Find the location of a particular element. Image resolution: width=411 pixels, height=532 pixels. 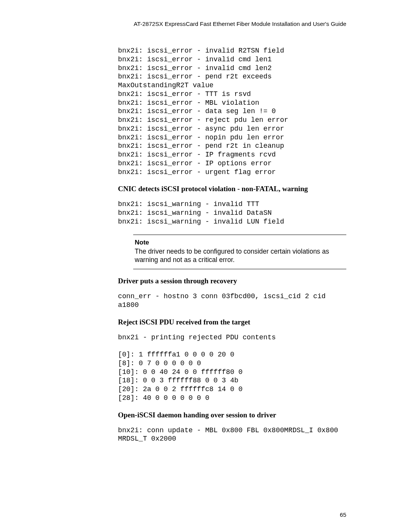

subhead-reject-pdu: Reject iSCSI PDU received from the targe… is located at coordinates (232, 322).